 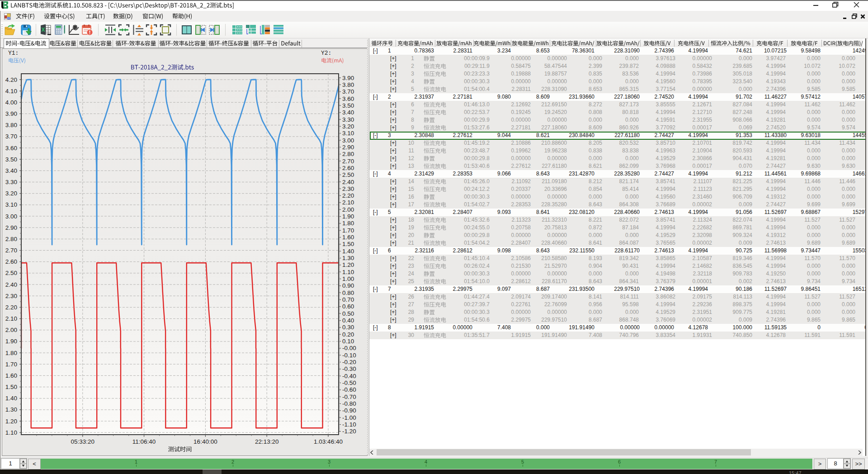 What do you see at coordinates (144, 441) in the screenshot?
I see `svg-text: 11:06:40` at bounding box center [144, 441].